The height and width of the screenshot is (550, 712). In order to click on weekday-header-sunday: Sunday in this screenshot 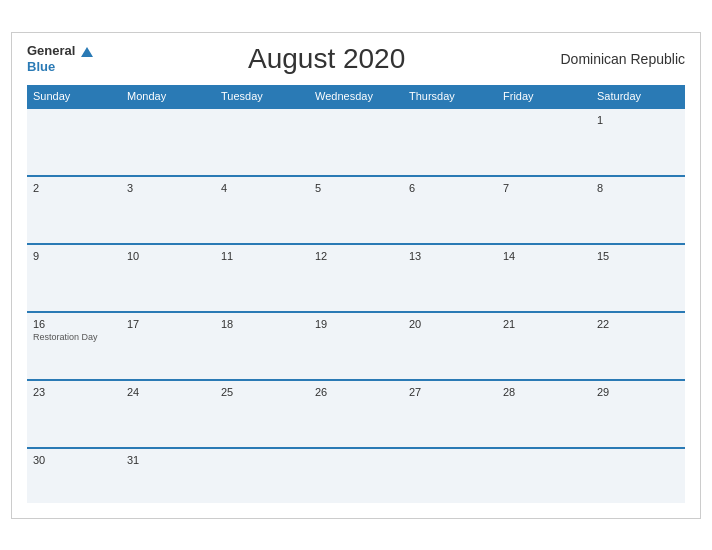, I will do `click(74, 96)`.